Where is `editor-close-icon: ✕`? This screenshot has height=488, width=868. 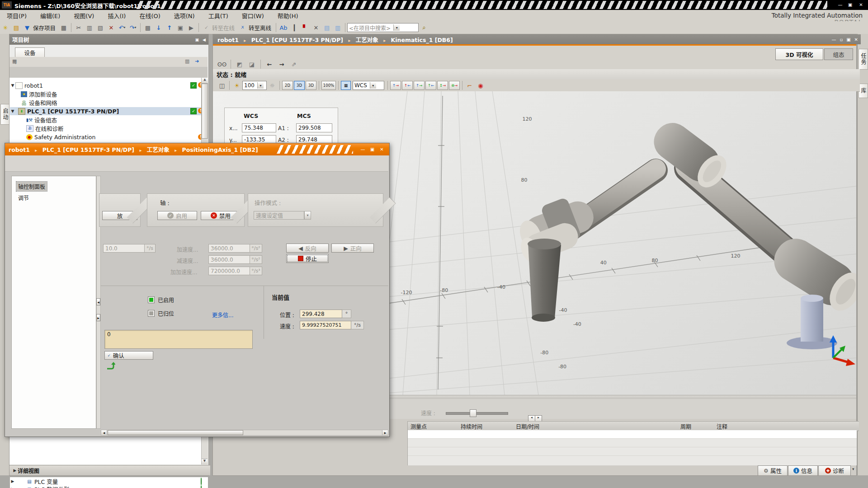
editor-close-icon: ✕ is located at coordinates (856, 40).